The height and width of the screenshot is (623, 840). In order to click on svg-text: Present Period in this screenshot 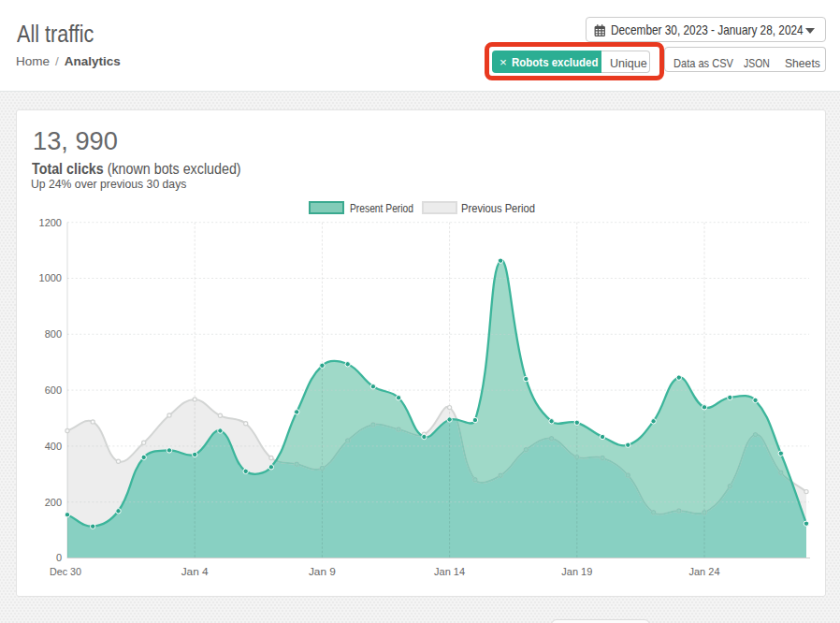, I will do `click(382, 209)`.